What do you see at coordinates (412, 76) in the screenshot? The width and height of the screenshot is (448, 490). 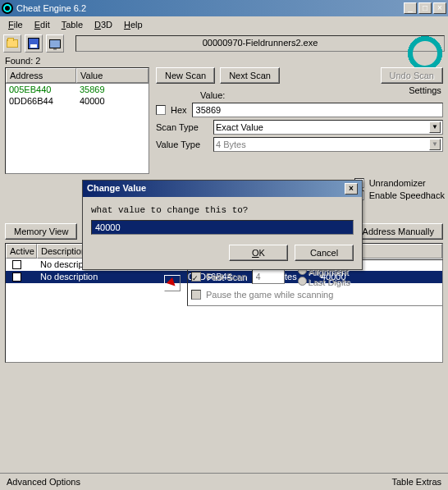 I see `undo-scan-button: Undo Scan` at bounding box center [412, 76].